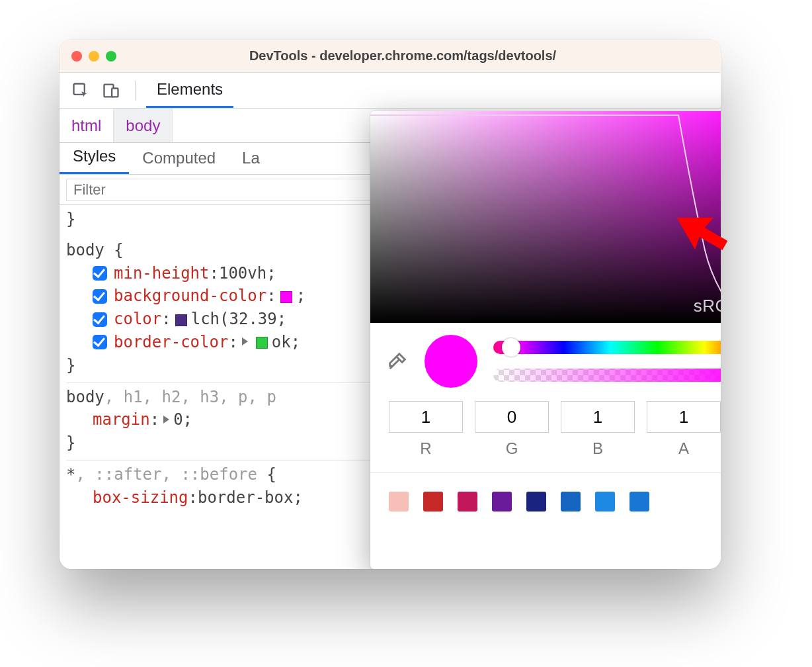  I want to click on close-window-button, so click(77, 56).